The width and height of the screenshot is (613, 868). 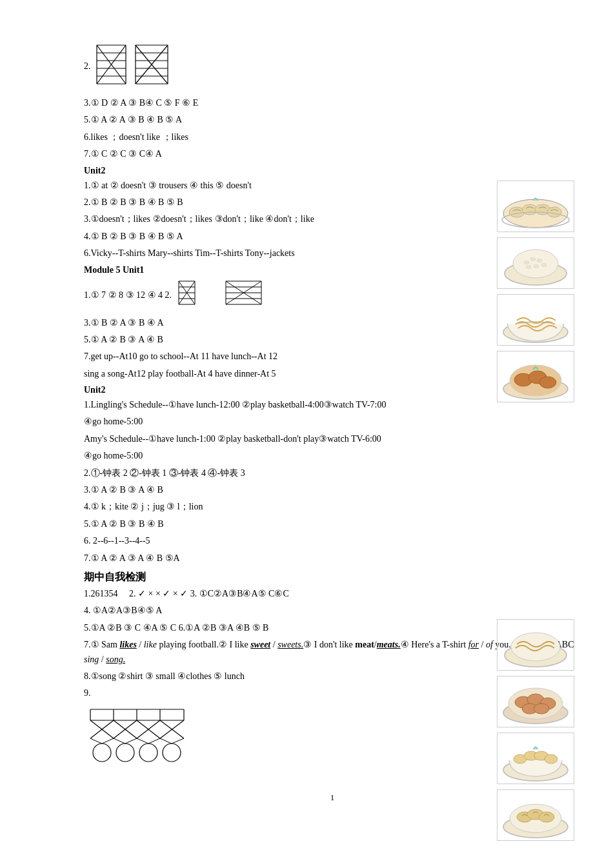 What do you see at coordinates (539, 730) in the screenshot?
I see `right-images-bottom` at bounding box center [539, 730].